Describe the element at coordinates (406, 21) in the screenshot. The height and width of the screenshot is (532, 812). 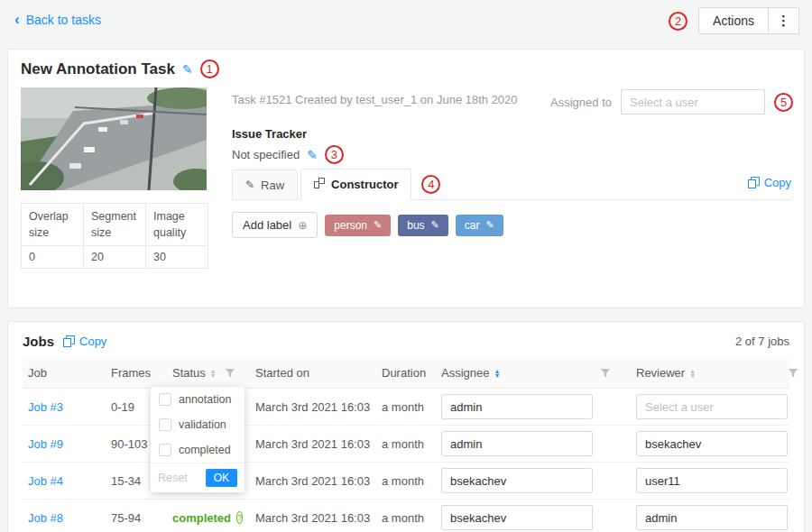
I see `top-bar: ‹ Back to tasks 2 Actions ⋮` at that location.